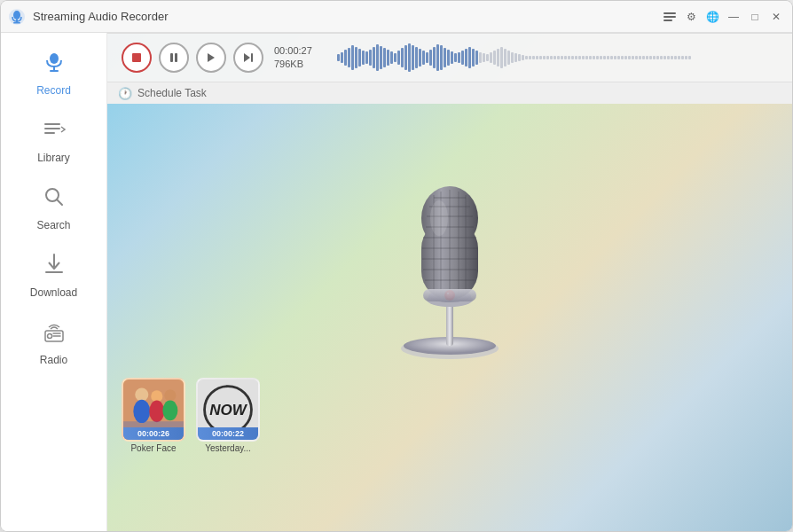  Describe the element at coordinates (228, 449) in the screenshot. I see `recording-name-yesterday: Yesterday...` at that location.